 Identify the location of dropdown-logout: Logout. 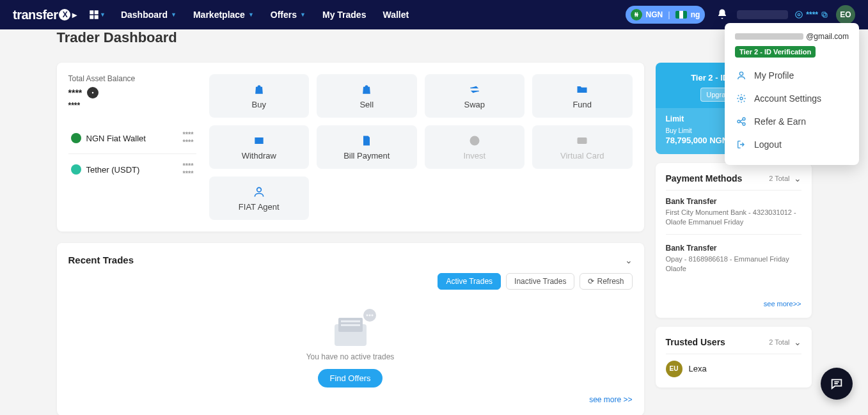
(792, 145).